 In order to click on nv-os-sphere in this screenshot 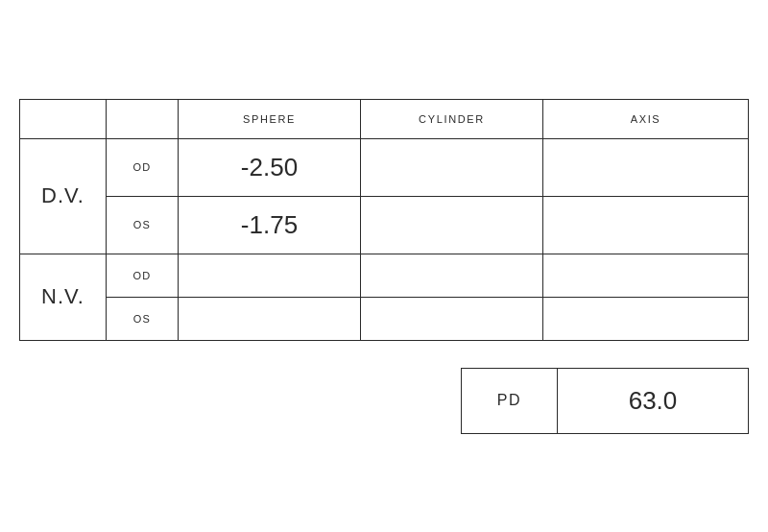, I will do `click(270, 319)`.